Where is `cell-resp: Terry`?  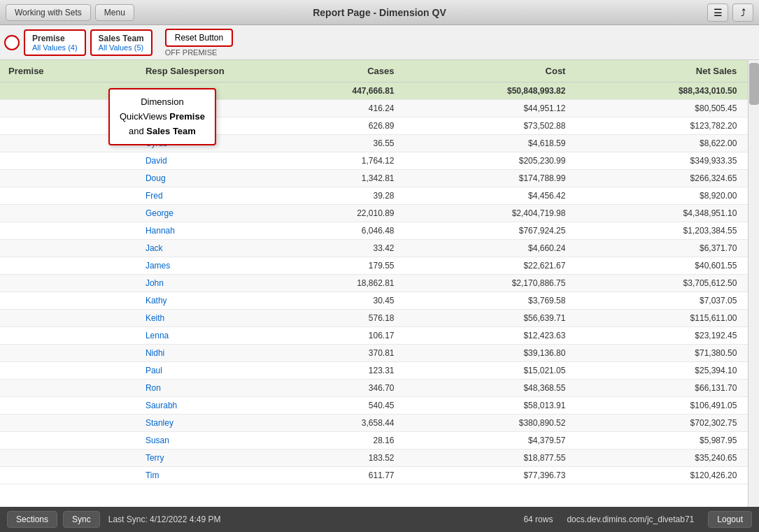
cell-resp: Terry is located at coordinates (210, 459).